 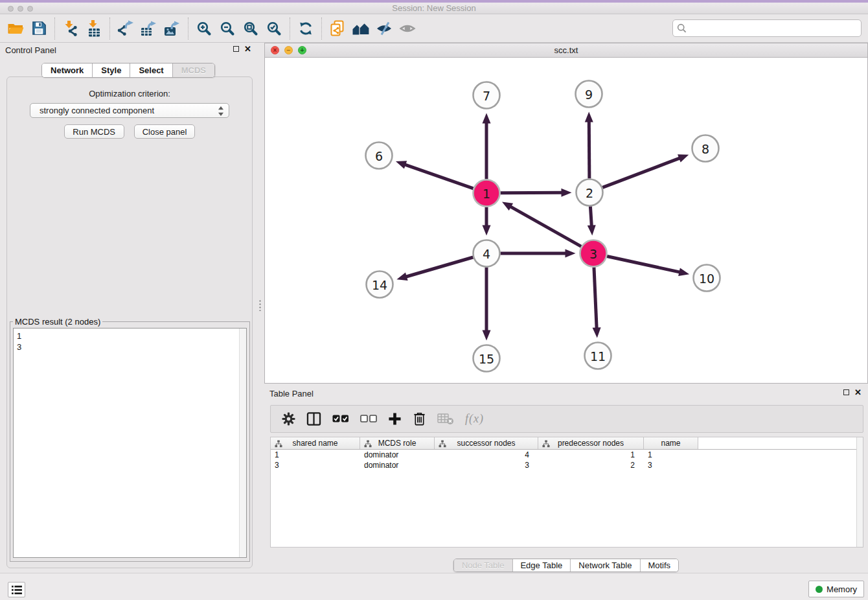 I want to click on graph-node-9: 9, so click(x=589, y=95).